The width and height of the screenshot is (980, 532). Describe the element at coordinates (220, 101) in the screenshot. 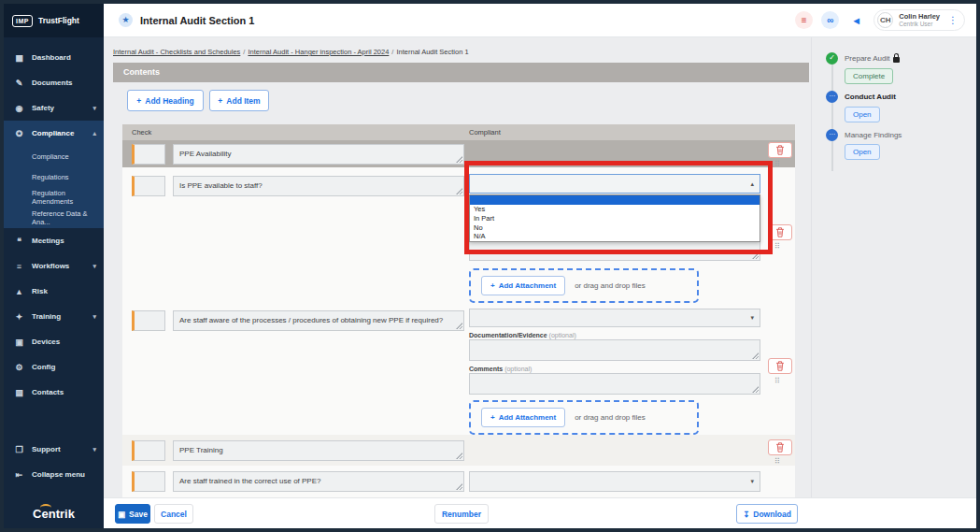

I see `plus-icon: +` at that location.